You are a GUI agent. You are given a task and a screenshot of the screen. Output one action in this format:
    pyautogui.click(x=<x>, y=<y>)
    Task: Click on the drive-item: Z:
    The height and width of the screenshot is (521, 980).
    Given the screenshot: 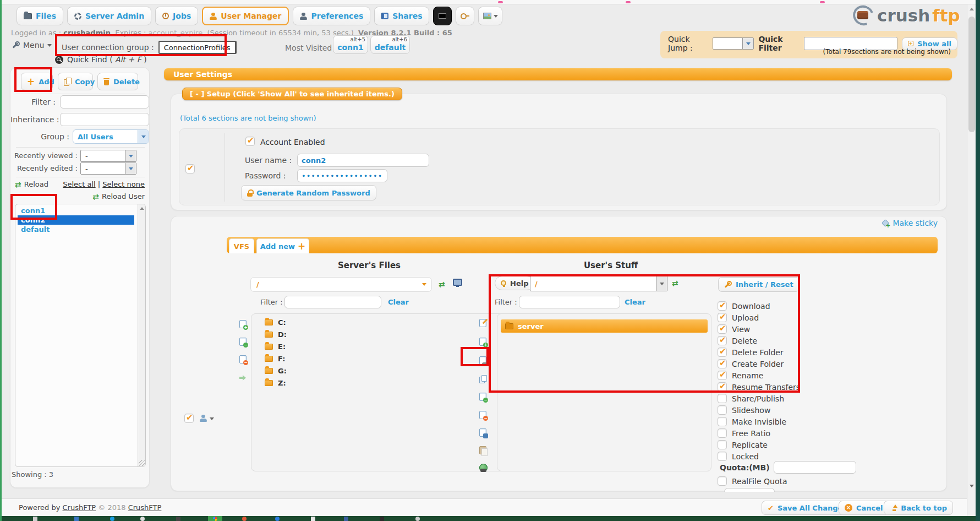 What is the action you would take?
    pyautogui.click(x=275, y=383)
    